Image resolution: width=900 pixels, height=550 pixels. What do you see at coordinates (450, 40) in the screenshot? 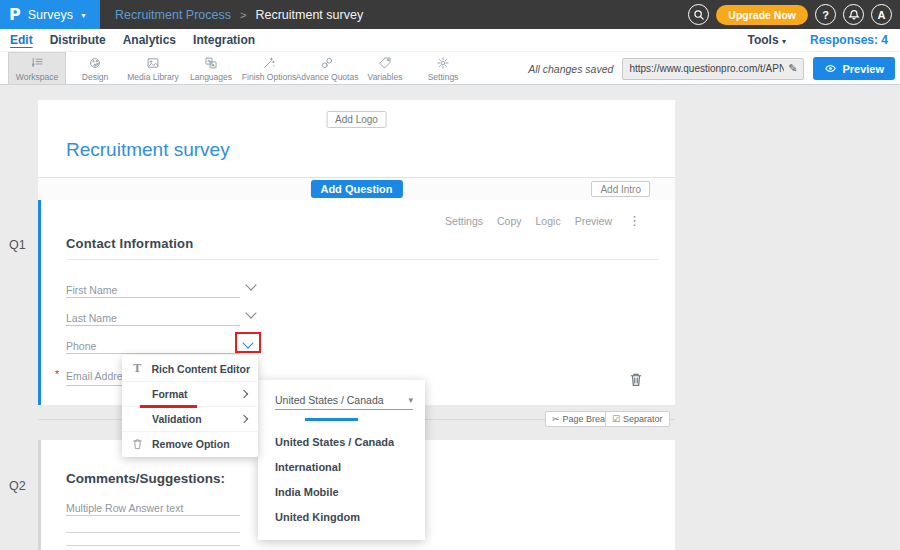
I see `module-nav: Edit Distribute Analytics Integration To…` at bounding box center [450, 40].